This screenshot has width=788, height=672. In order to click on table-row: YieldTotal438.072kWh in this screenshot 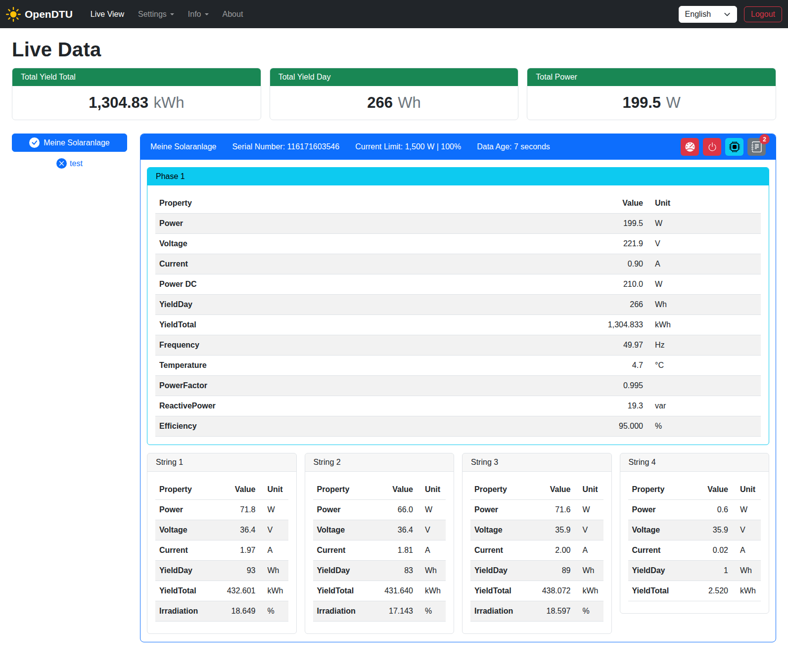, I will do `click(537, 591)`.